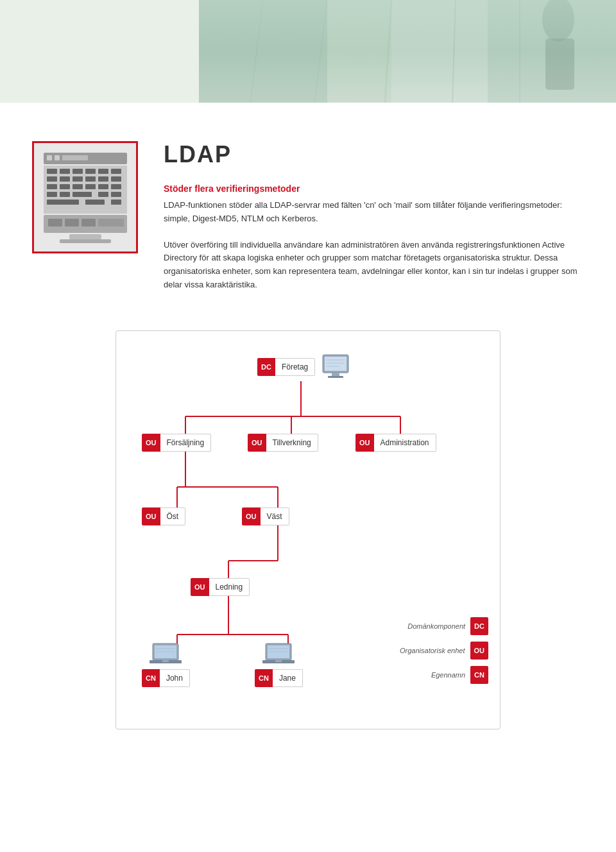 The image size is (616, 852). What do you see at coordinates (264, 678) in the screenshot?
I see `badge-cn-jane-label: CN` at bounding box center [264, 678].